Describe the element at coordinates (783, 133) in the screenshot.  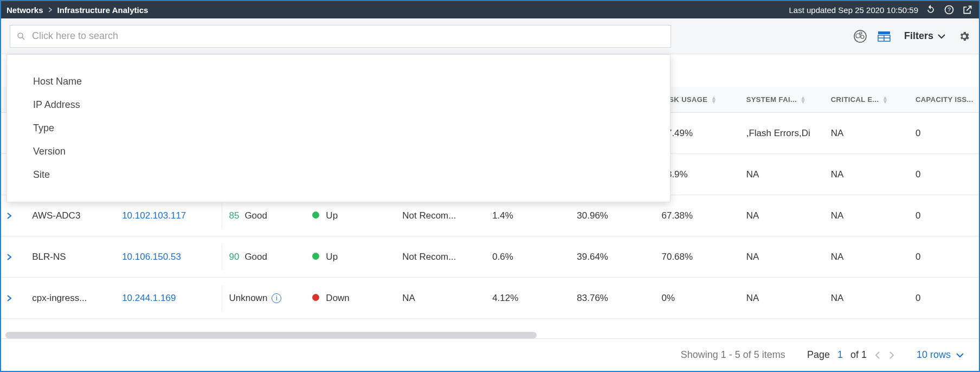
I see `cell-sys: ,Flash Errors,Di` at that location.